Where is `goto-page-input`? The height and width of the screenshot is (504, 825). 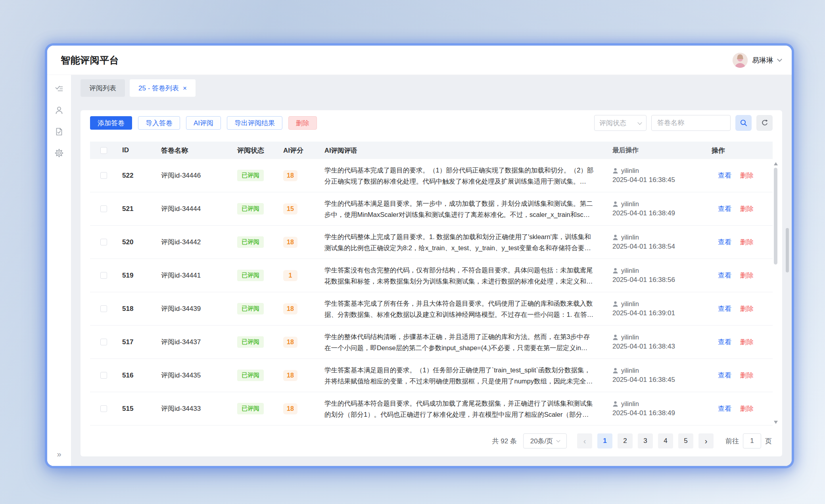 goto-page-input is located at coordinates (752, 441).